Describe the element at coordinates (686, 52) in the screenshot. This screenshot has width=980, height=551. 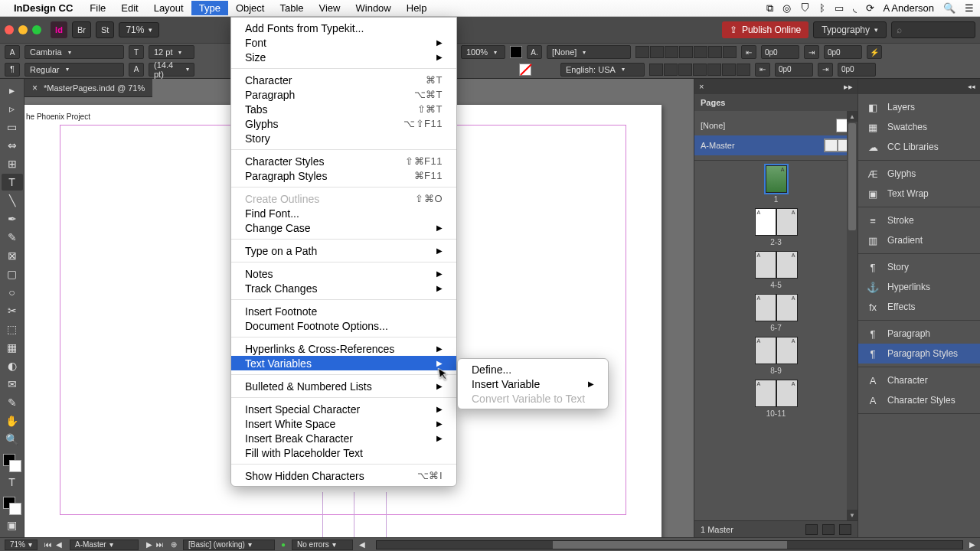
I see `align-buttons` at that location.